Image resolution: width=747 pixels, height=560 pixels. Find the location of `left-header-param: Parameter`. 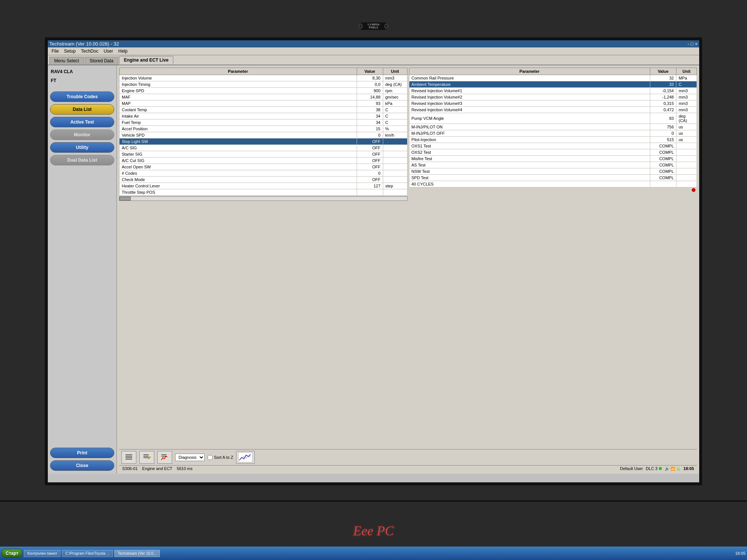

left-header-param: Parameter is located at coordinates (238, 72).